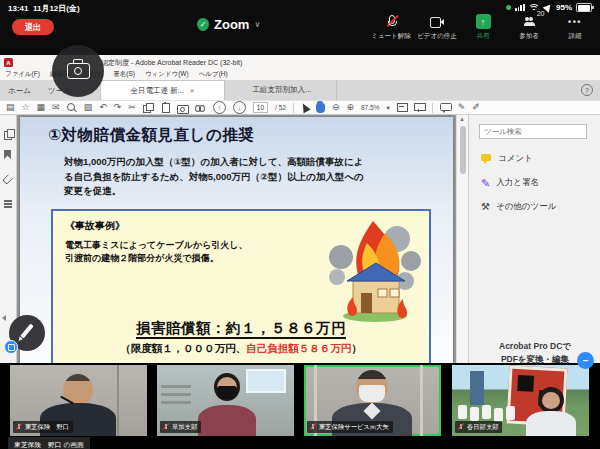 Image resolution: width=600 pixels, height=449 pixels. Describe the element at coordinates (180, 427) in the screenshot. I see `participant-name-label: 草加支部` at that location.